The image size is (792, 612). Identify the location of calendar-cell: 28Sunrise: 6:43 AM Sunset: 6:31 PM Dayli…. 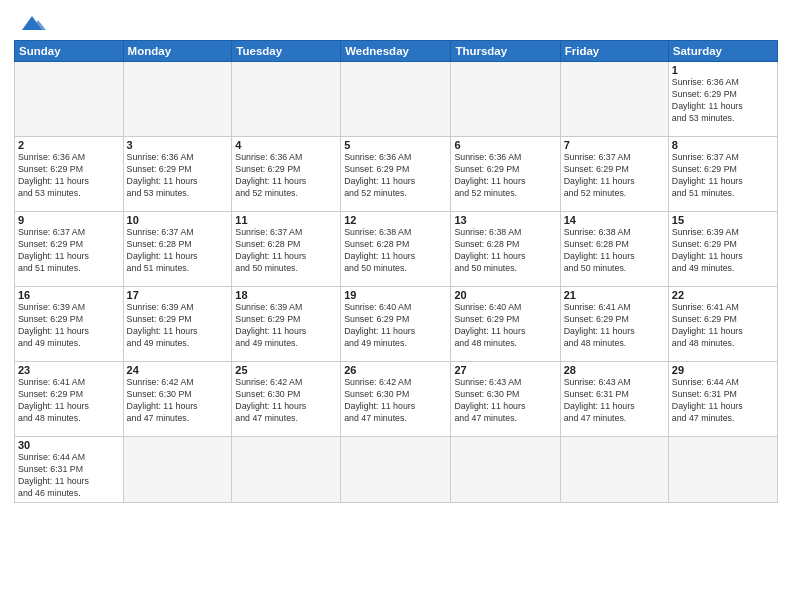
(614, 400).